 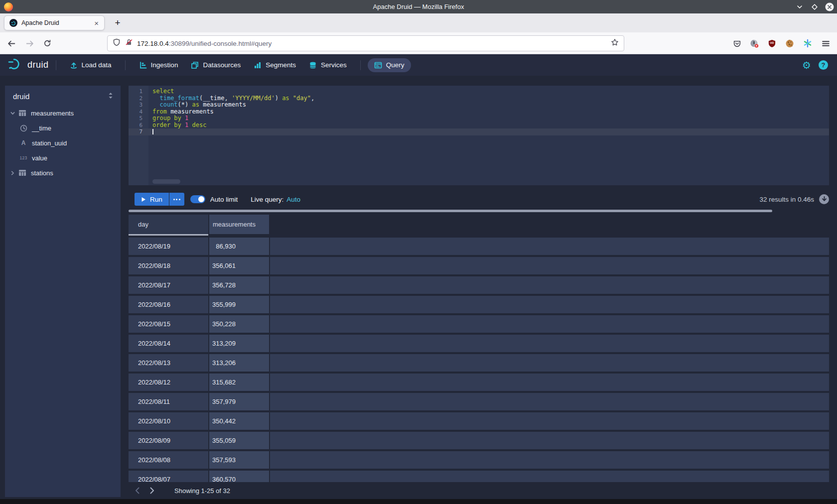 I want to click on nav-item-ingestion: Ingestion, so click(x=158, y=65).